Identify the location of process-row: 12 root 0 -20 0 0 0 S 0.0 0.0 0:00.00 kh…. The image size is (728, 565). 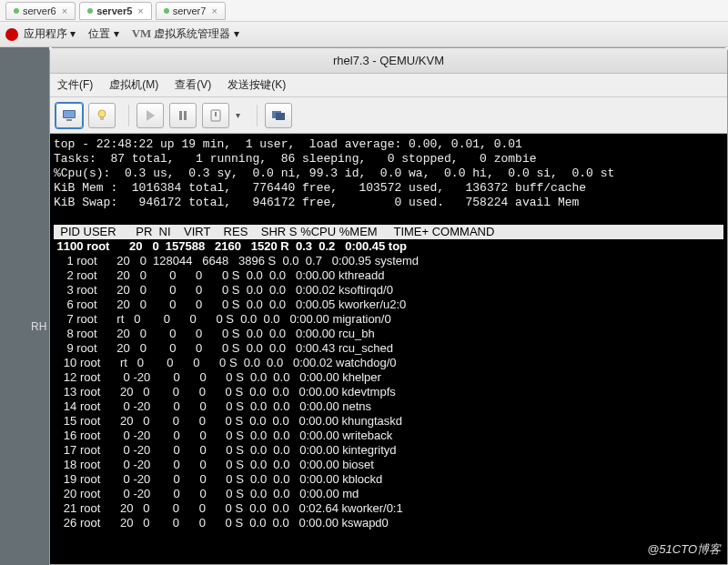
(389, 378).